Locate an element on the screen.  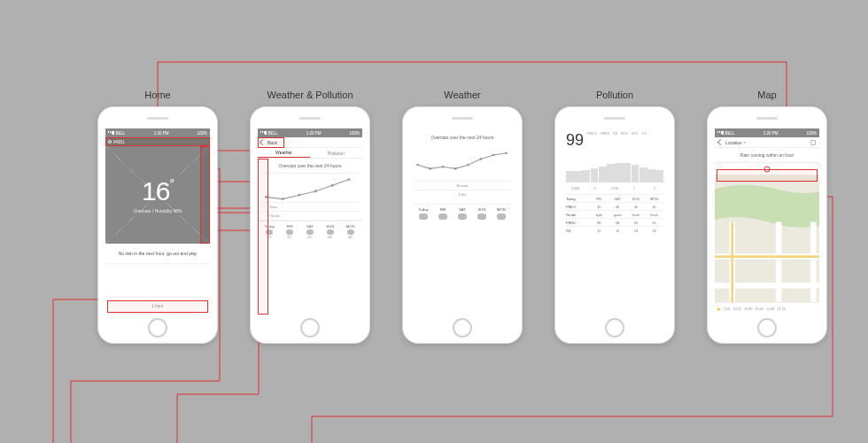
tabs: Weather Pollution is located at coordinates (310, 153).